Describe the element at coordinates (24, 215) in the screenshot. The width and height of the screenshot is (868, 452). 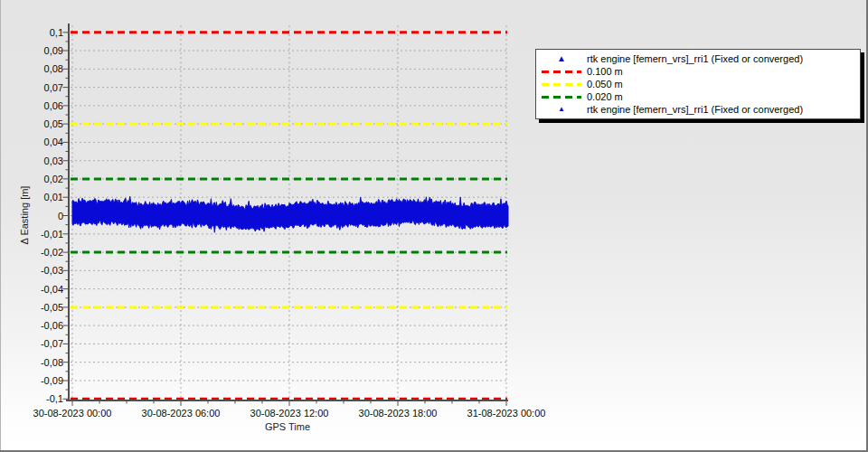
I see `y-axis-title-text: Δ Easting [m]` at that location.